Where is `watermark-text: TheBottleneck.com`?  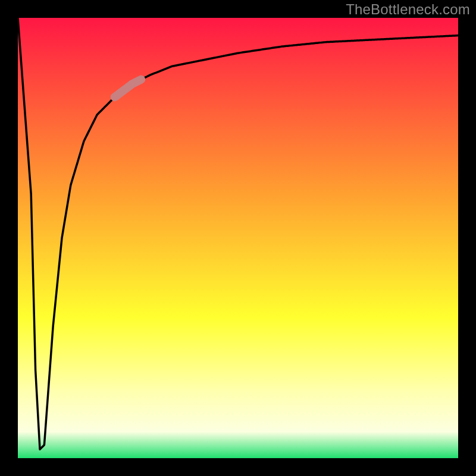 watermark-text: TheBottleneck.com is located at coordinates (408, 10).